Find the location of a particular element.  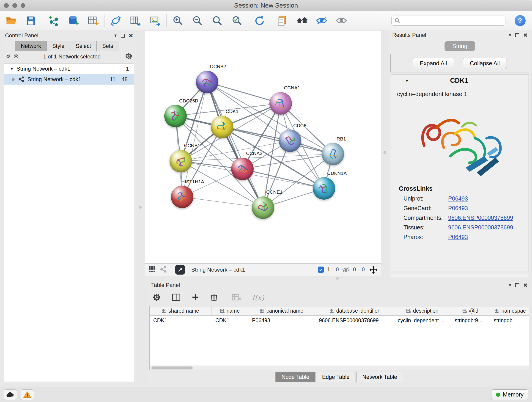

tree-expand-icon: ▾ is located at coordinates (12, 69).